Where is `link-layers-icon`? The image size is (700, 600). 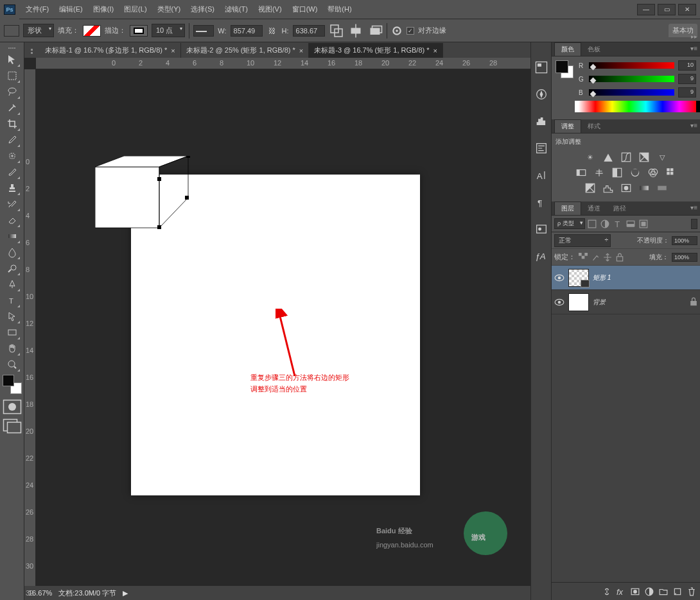
link-layers-icon is located at coordinates (607, 592).